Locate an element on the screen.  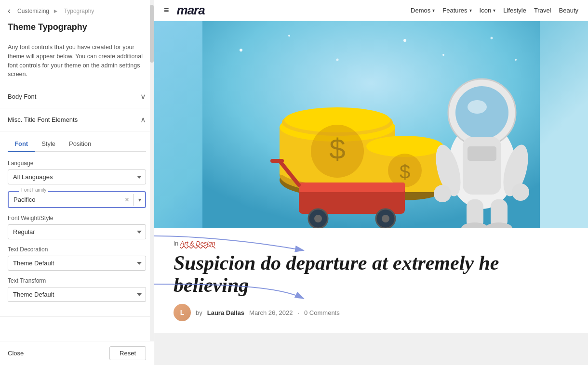
panel-title: Theme Typography is located at coordinates (77, 29).